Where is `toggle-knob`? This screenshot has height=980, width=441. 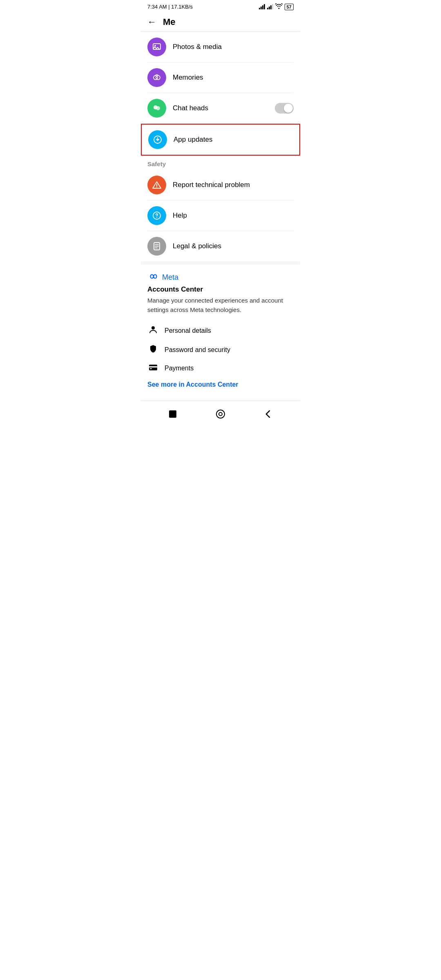
toggle-knob is located at coordinates (288, 108).